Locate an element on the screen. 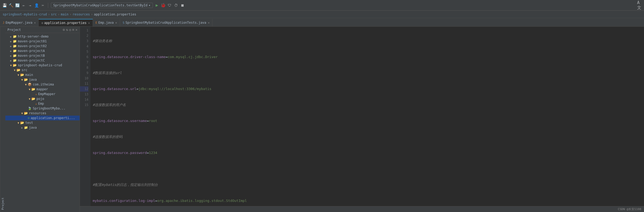 This screenshot has width=644, height=212. tree-item-src: ▼ 📂 src is located at coordinates (43, 70).